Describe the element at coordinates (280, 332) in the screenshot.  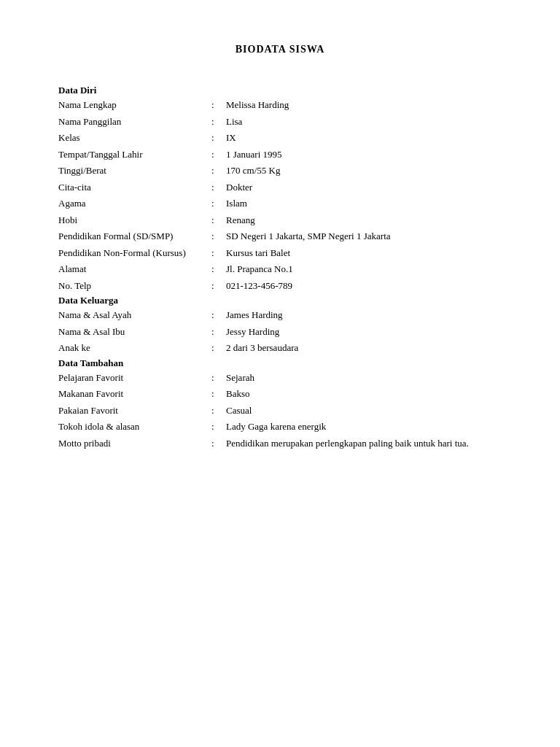
I see `list-item: Nama & Asal Ibu : Jessy Harding` at that location.